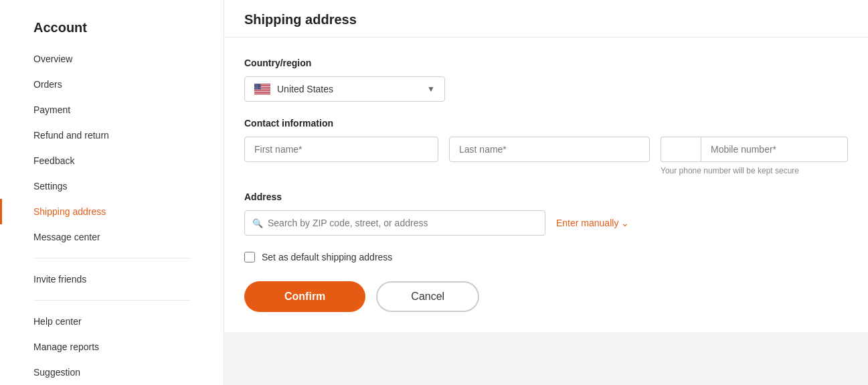 The width and height of the screenshot is (868, 385). Describe the element at coordinates (546, 297) in the screenshot. I see `button-row: Confirm Cancel` at that location.